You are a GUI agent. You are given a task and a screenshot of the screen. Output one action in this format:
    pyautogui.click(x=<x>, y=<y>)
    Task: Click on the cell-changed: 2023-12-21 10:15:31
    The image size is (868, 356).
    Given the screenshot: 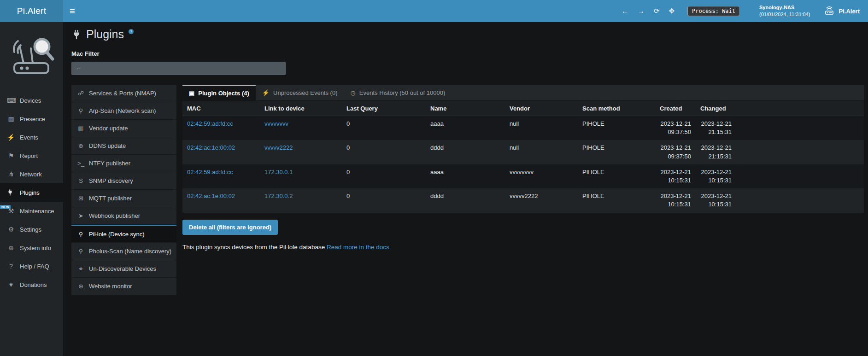 What is the action you would take?
    pyautogui.click(x=716, y=176)
    